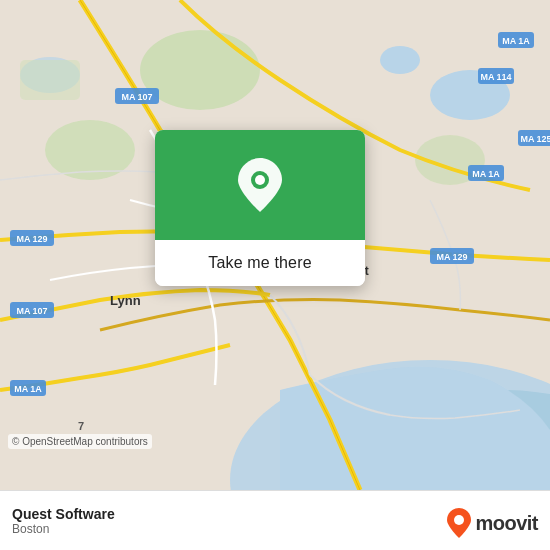 This screenshot has width=550, height=550. Describe the element at coordinates (81, 426) in the screenshot. I see `svg-text: 7` at that location.